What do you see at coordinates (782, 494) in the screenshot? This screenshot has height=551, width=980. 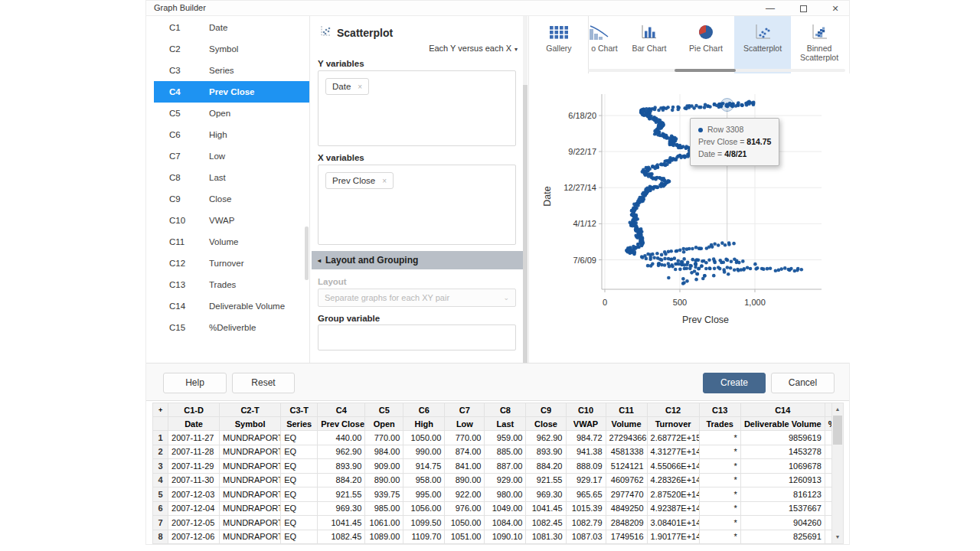 I see `worksheet-cell: 816123` at bounding box center [782, 494].